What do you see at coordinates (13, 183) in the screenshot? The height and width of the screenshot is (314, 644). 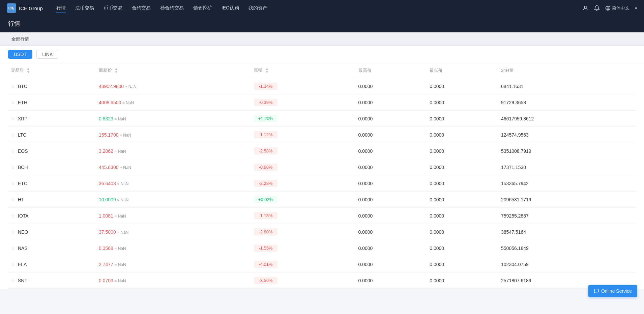 I see `favorite-star-ETC: ☆` at bounding box center [13, 183].